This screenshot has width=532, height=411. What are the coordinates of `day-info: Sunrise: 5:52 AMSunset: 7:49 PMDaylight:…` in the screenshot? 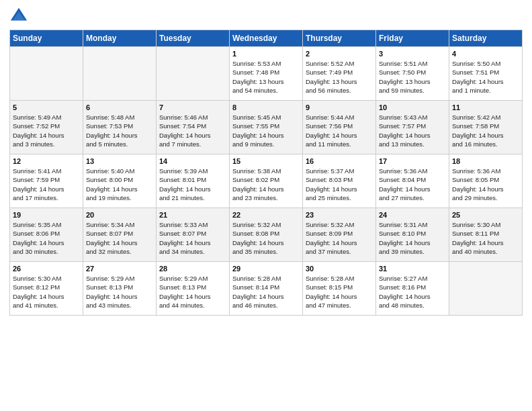 It's located at (339, 77).